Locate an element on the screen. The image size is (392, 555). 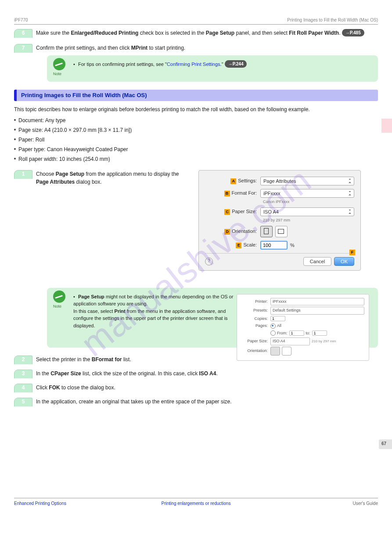
header-left: iPF770 is located at coordinates (21, 20).